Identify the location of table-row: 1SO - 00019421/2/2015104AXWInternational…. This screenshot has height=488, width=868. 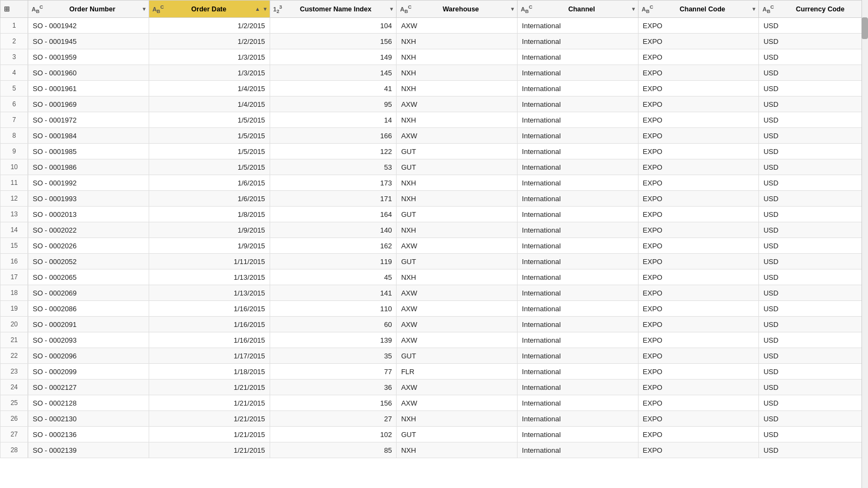
(434, 26).